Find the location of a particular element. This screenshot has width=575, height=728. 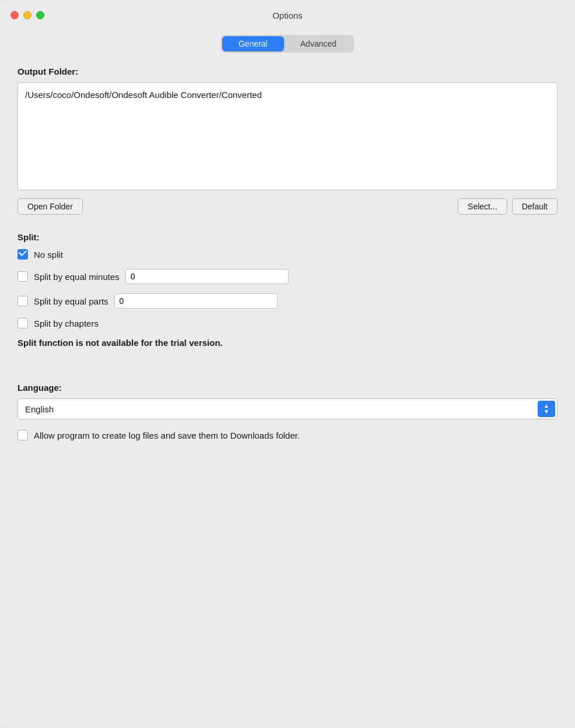

log-files-checkbox is located at coordinates (23, 435).